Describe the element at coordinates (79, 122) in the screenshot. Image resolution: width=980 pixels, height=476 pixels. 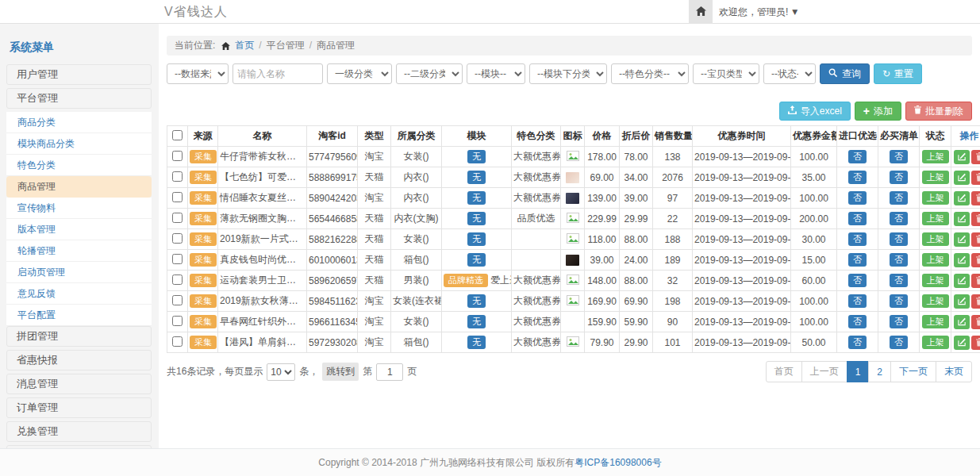
I see `sidebar-item: 商品分类` at that location.